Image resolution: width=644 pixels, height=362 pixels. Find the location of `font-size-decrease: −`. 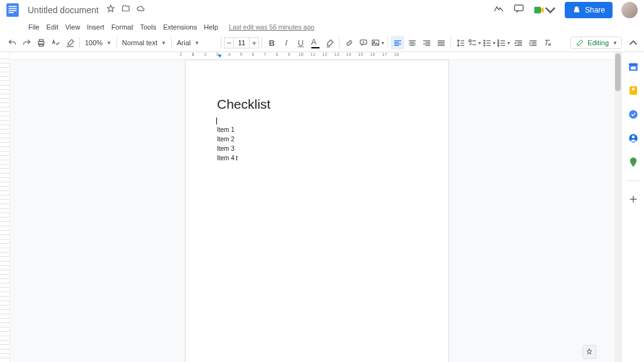

font-size-decrease: − is located at coordinates (229, 43).